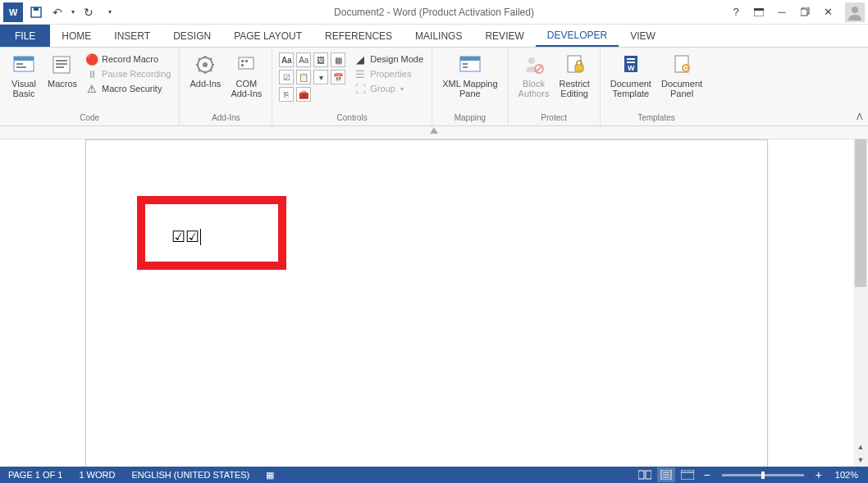 The width and height of the screenshot is (868, 483). I want to click on dropdown-control: ▾, so click(321, 77).